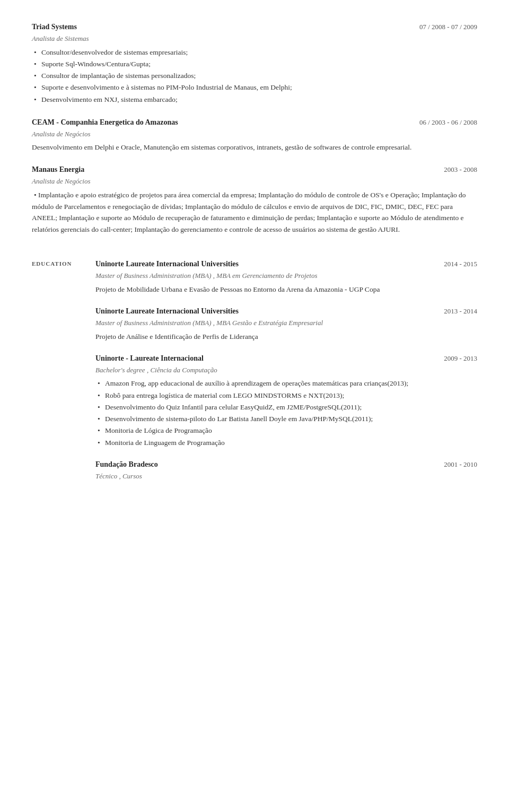 The width and height of the screenshot is (509, 812). Describe the element at coordinates (254, 134) in the screenshot. I see `job-role-ceam: Analista de Negócios` at that location.